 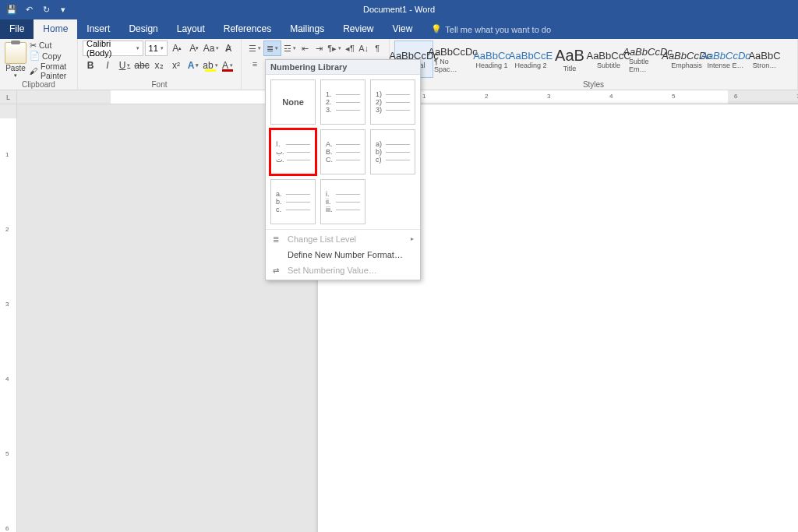 What do you see at coordinates (51, 56) in the screenshot?
I see `copy-button: 📄Copy` at bounding box center [51, 56].